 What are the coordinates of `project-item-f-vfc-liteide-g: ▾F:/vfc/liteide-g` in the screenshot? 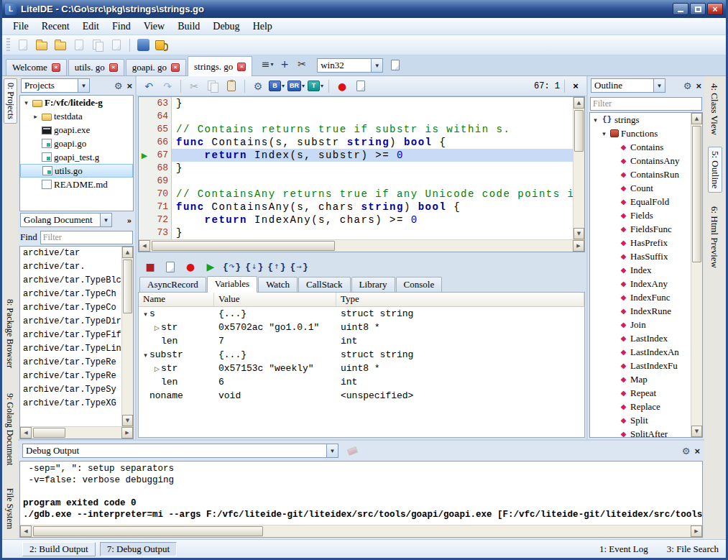 It's located at (76, 102).